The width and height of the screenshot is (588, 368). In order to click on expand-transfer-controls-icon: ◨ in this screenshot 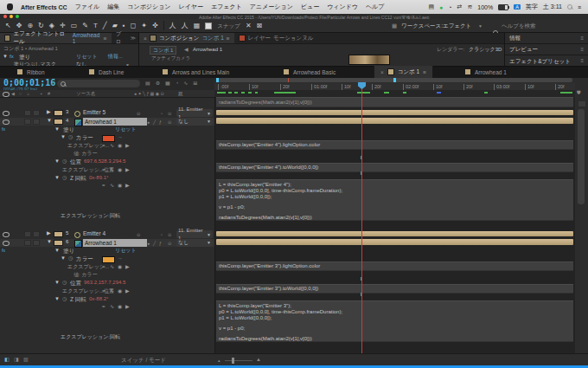, I will do `click(16, 360)`.